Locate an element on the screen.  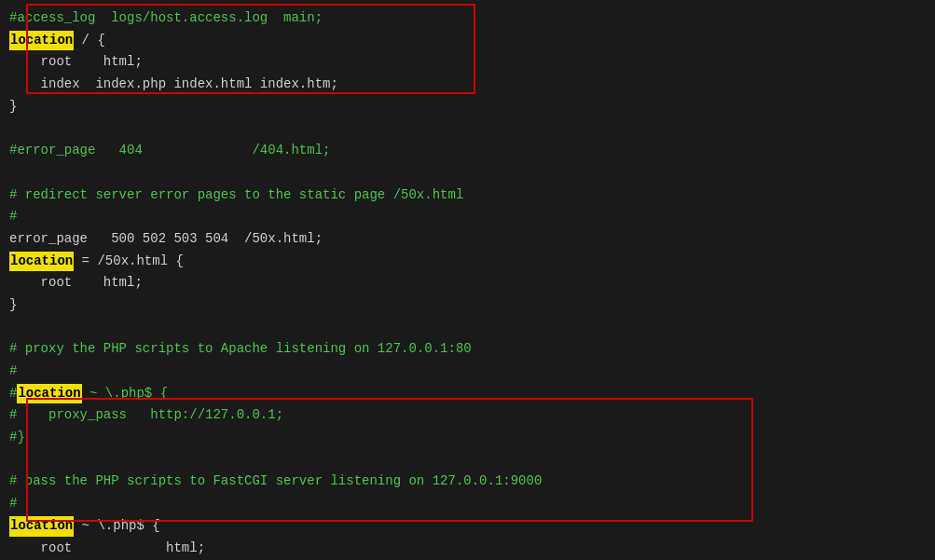
line-text: #} is located at coordinates (17, 438).